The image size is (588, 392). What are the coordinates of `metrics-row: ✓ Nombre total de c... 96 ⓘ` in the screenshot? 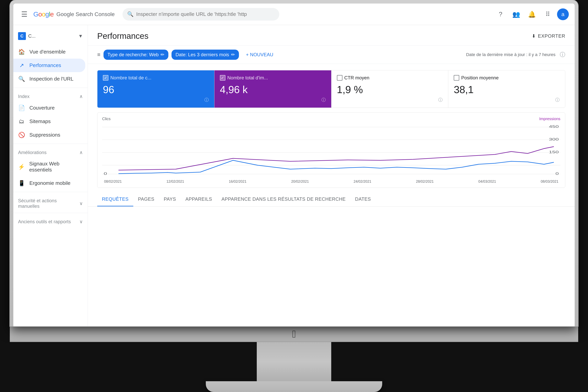 It's located at (331, 89).